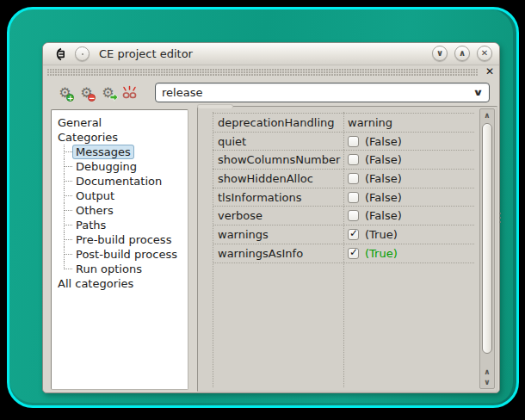 The height and width of the screenshot is (420, 525). Describe the element at coordinates (278, 234) in the screenshot. I see `property-name: warnings` at that location.